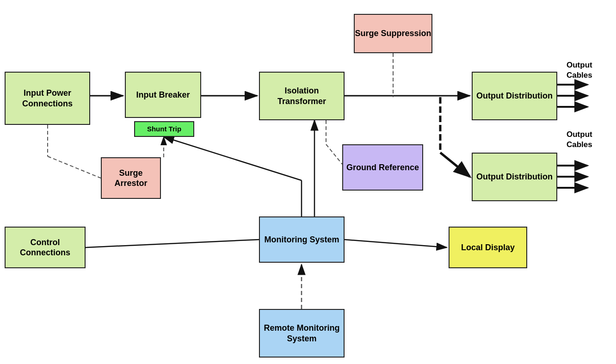 The image size is (616, 364). Describe the element at coordinates (47, 98) in the screenshot. I see `input-power-box: Input Power Connections` at that location.